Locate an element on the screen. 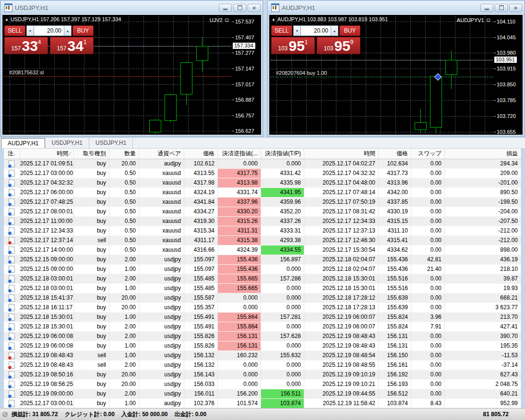 This screenshot has width=525, height=420. column-header-sl: 決済逆指値(... is located at coordinates (239, 153).